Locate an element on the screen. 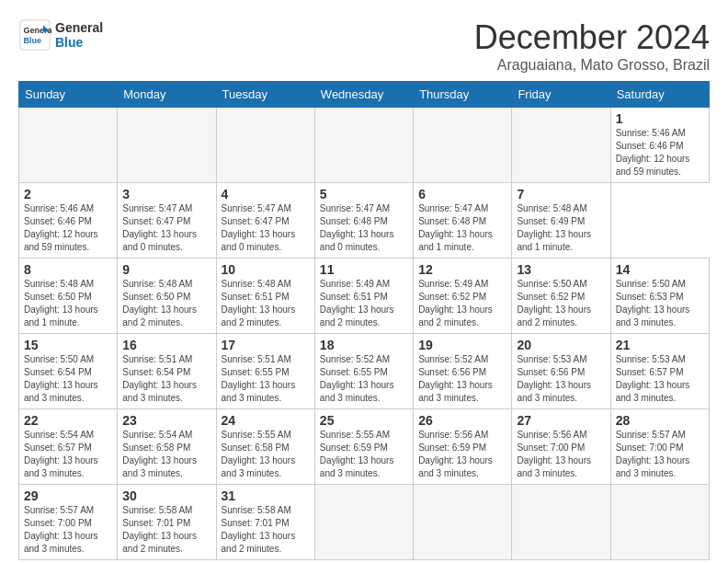  day-info: Sunrise: 5:56 AMSunset: 6:59 PMDaylight:… is located at coordinates (462, 454).